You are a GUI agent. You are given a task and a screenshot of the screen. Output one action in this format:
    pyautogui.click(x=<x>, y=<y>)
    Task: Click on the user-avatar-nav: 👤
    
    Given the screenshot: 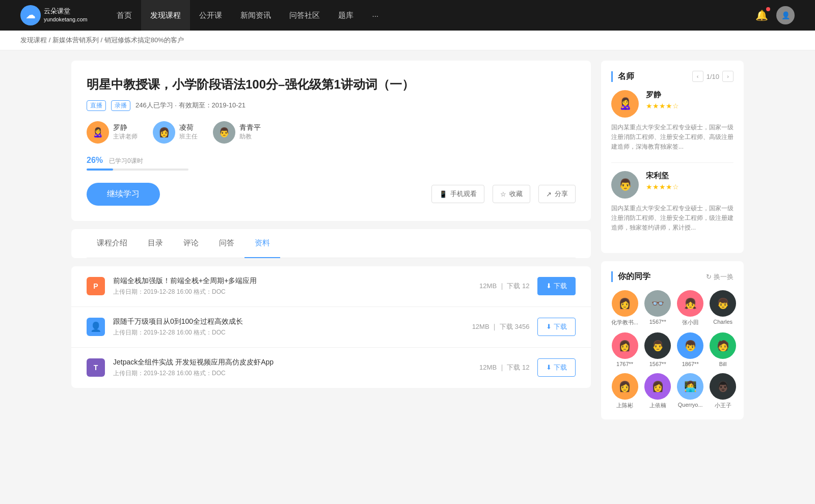 What is the action you would take?
    pyautogui.click(x=785, y=15)
    